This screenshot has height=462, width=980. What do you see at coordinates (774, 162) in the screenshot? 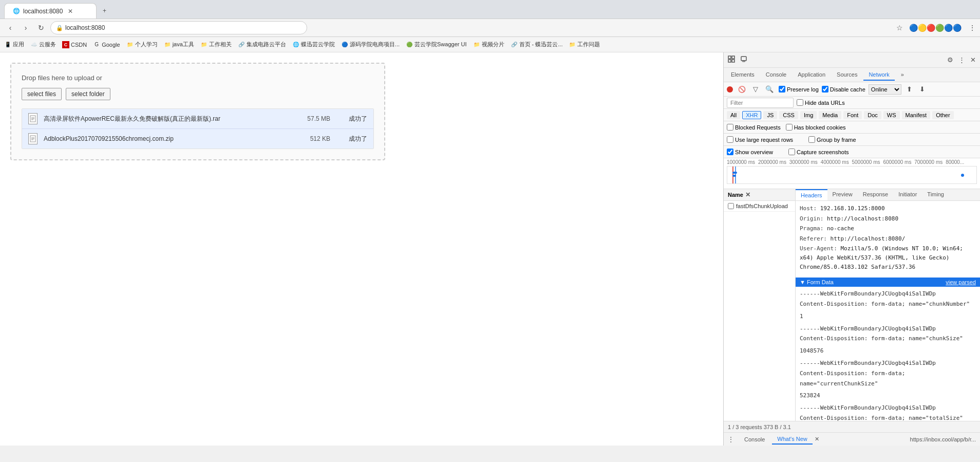
I see `timeline-label-2: 2000000 ms` at bounding box center [774, 162].